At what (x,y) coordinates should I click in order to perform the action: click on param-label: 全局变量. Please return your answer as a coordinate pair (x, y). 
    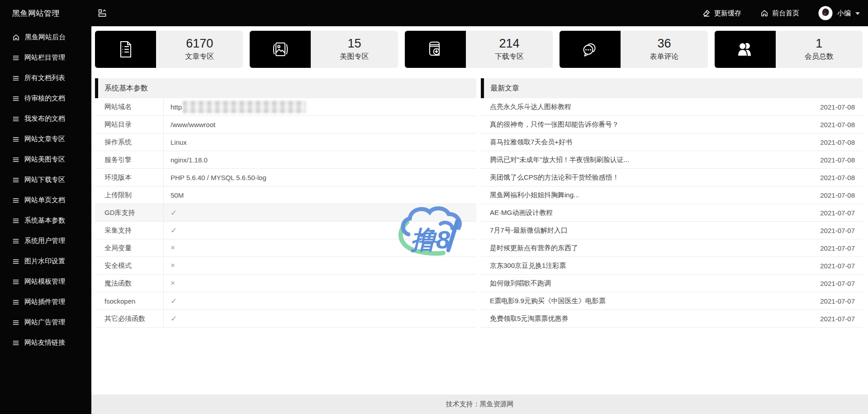
    Looking at the image, I should click on (129, 248).